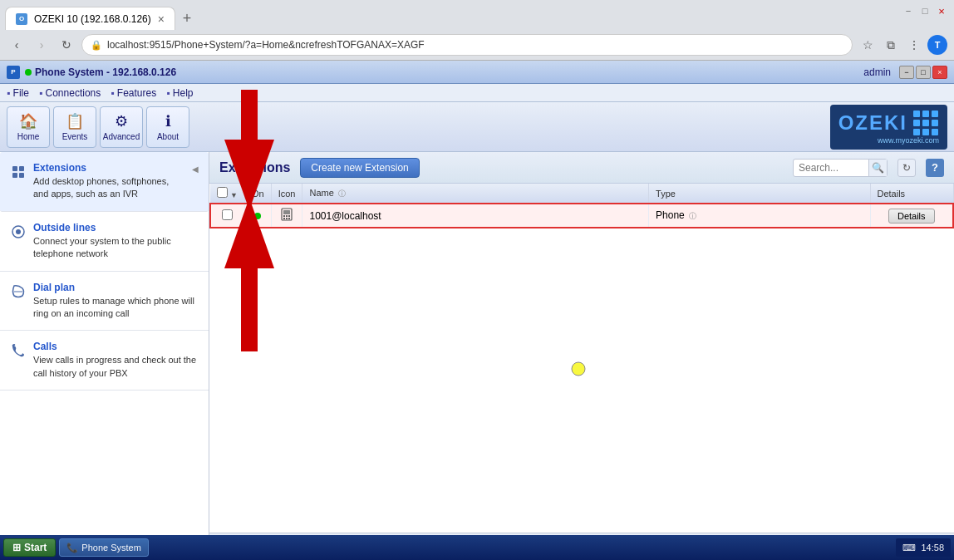  What do you see at coordinates (13, 72) in the screenshot?
I see `app-icon: P` at bounding box center [13, 72].